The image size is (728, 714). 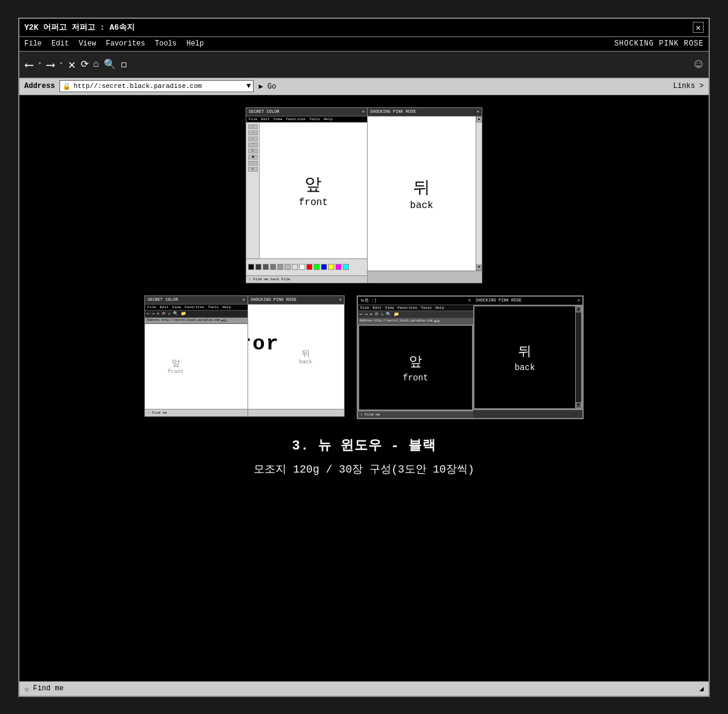 What do you see at coordinates (425, 195) in the screenshot?
I see `top-right-mock: SHOCKING PINK ROSE ✕ 뒤 back ▲ ▼` at bounding box center [425, 195].